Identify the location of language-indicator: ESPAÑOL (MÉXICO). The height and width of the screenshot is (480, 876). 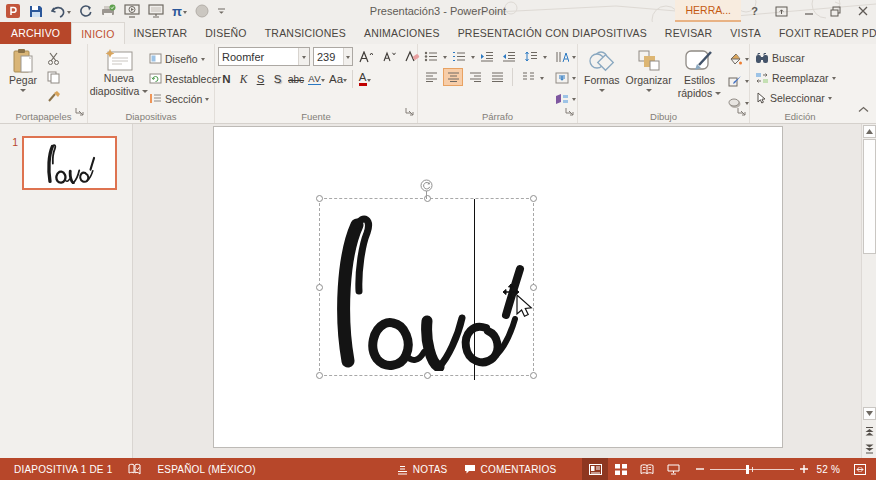
(206, 469).